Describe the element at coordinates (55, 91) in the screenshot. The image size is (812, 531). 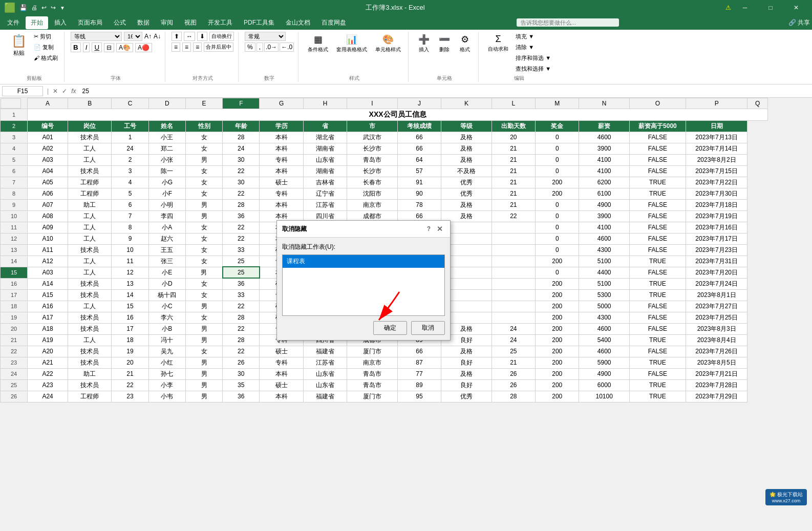
I see `cancel-formula-icon: ✕` at that location.